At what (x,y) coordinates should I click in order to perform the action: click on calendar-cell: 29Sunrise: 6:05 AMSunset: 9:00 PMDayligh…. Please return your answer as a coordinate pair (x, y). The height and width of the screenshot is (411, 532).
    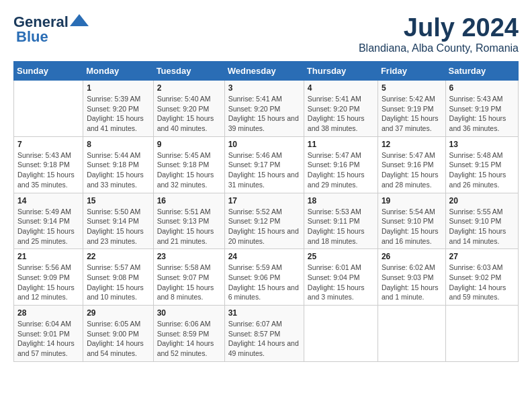
    Looking at the image, I should click on (118, 334).